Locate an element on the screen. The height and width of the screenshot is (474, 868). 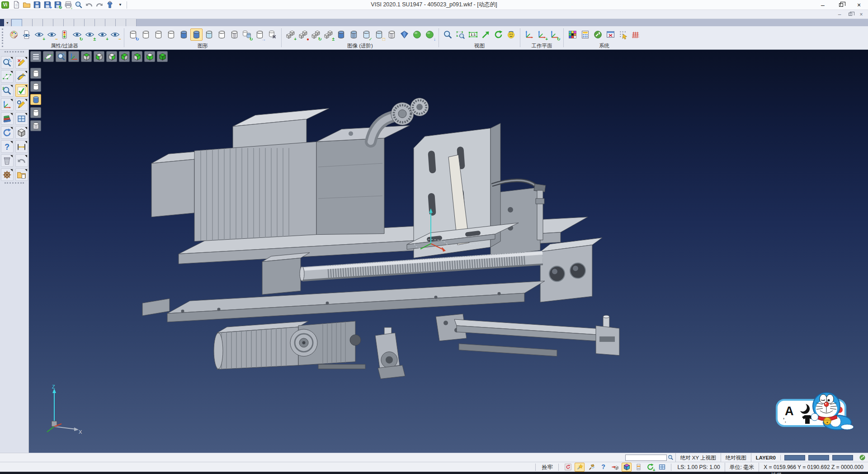
tab-reverse is located at coordinates (131, 23).